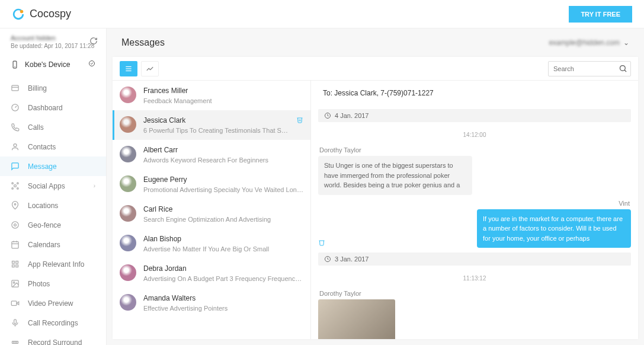 The height and width of the screenshot is (345, 644). I want to click on calendars-icon, so click(15, 244).